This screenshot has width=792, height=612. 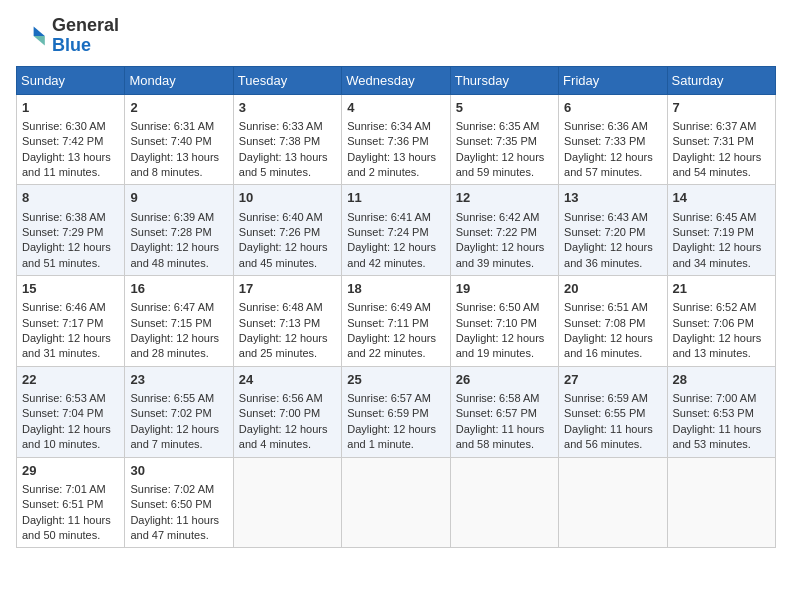 I want to click on day-info: Sunrise: 6:34 AM, so click(x=389, y=126).